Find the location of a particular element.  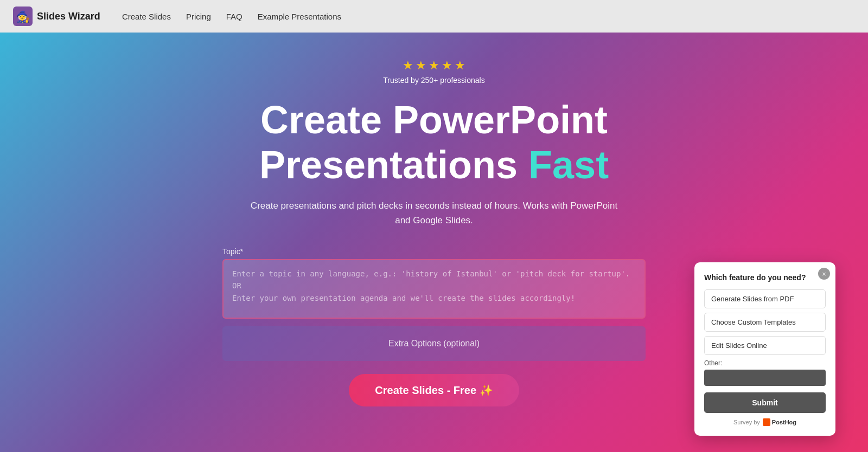

survey-other-label: Other: is located at coordinates (765, 363).